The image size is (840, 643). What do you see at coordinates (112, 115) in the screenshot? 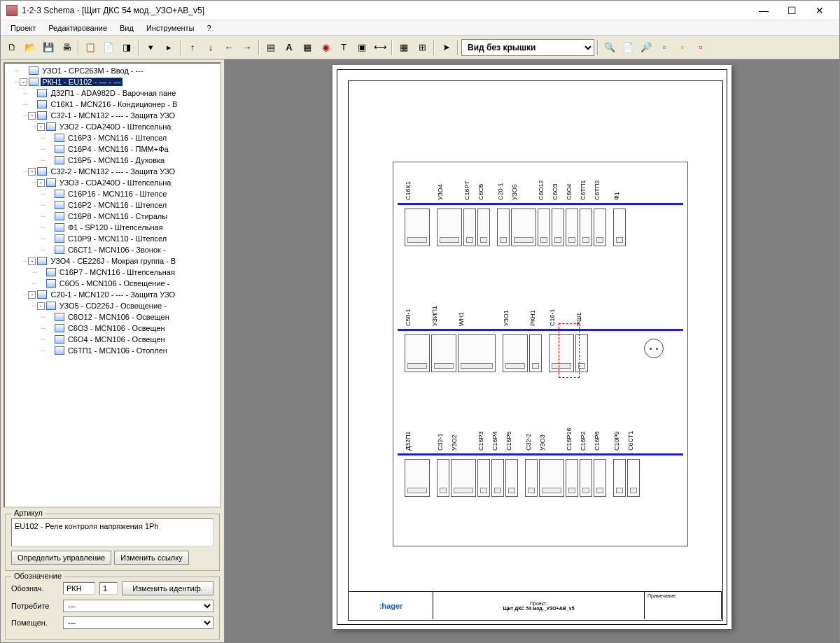
I see `tree-node: ┈-С32-1 - MCN132 - --- - Защита УЗО` at bounding box center [112, 115].